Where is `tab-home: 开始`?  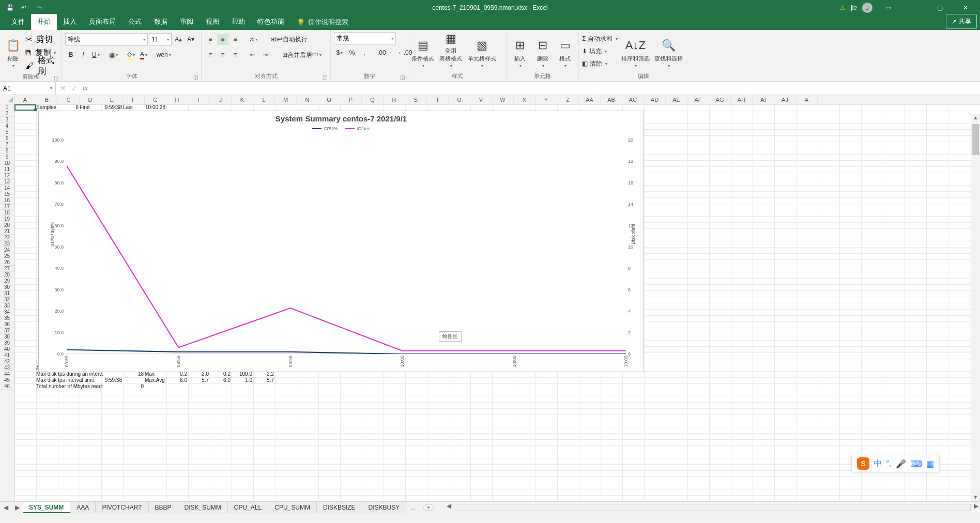 tab-home: 开始 is located at coordinates (44, 22).